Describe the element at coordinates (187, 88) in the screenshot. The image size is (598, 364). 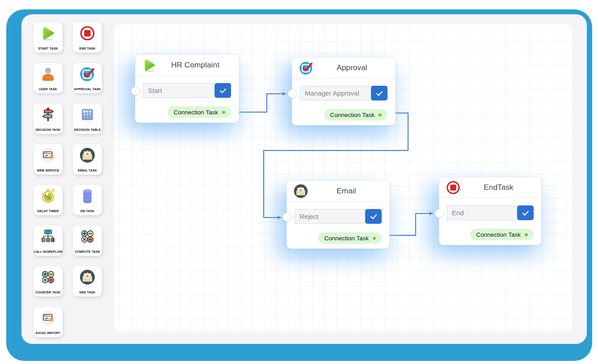
I see `workflow-node-hr-complaint: HR Complaint Connection Task` at that location.